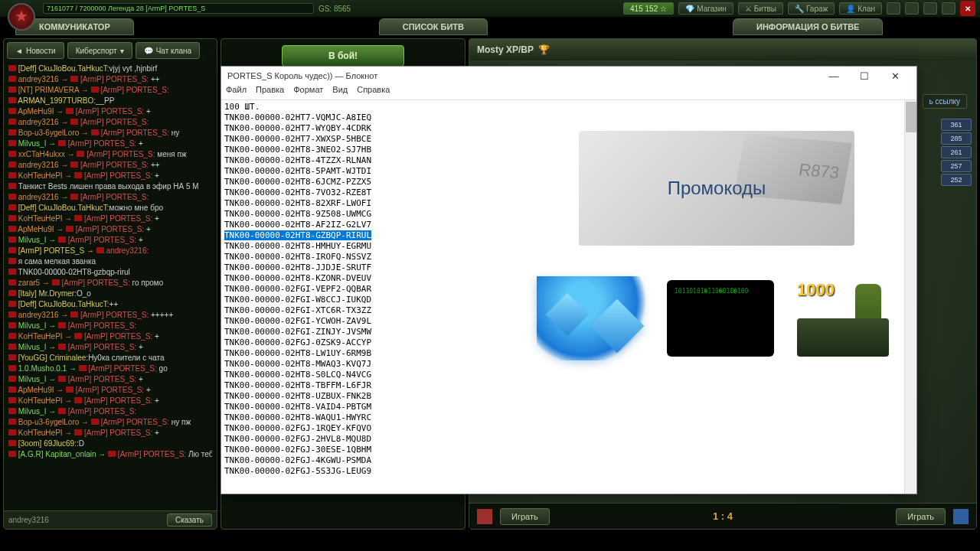 The height and width of the screenshot is (551, 980). Describe the element at coordinates (270, 92) in the screenshot. I see `menu-Правка: Правка` at that location.